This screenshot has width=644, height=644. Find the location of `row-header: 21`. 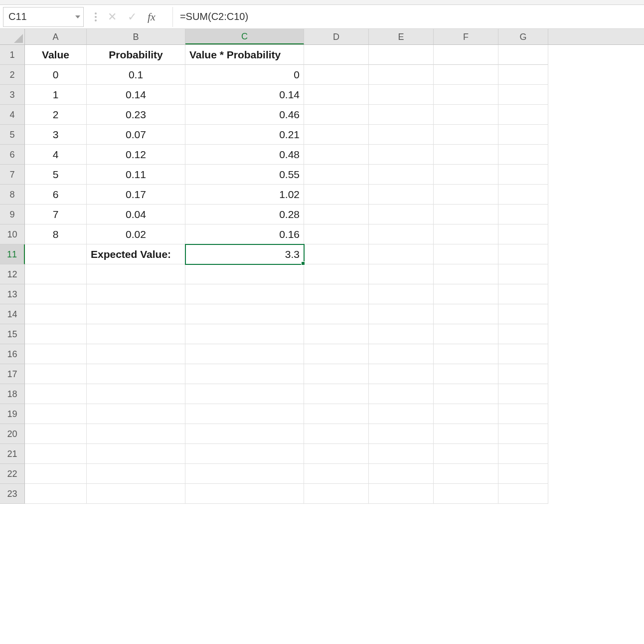

row-header: 21 is located at coordinates (12, 454).